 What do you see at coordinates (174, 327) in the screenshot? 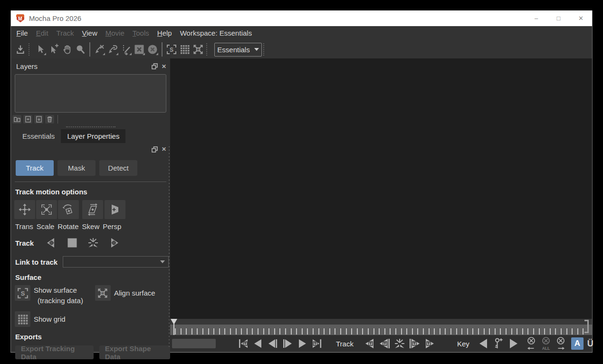
I see `playhead` at bounding box center [174, 327].